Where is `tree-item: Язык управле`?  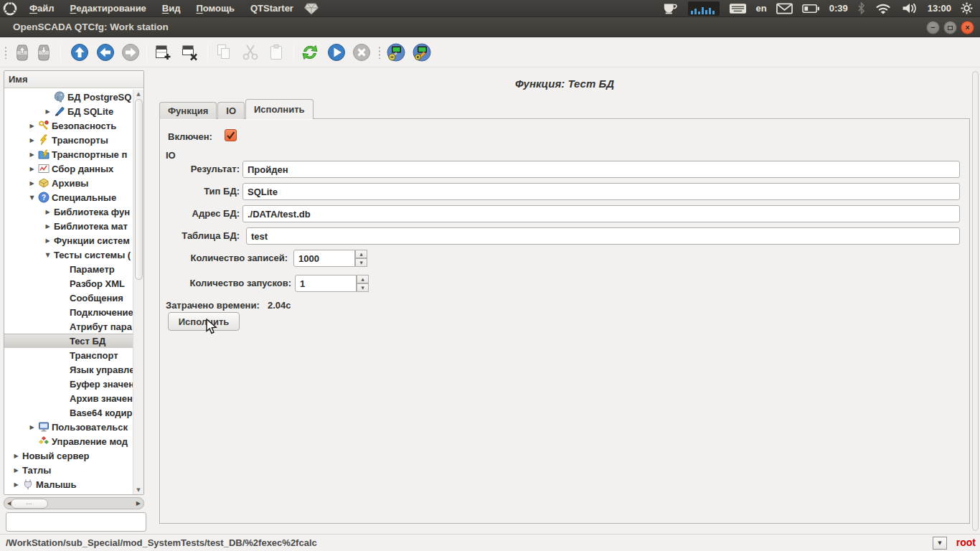
tree-item: Язык управле is located at coordinates (69, 369).